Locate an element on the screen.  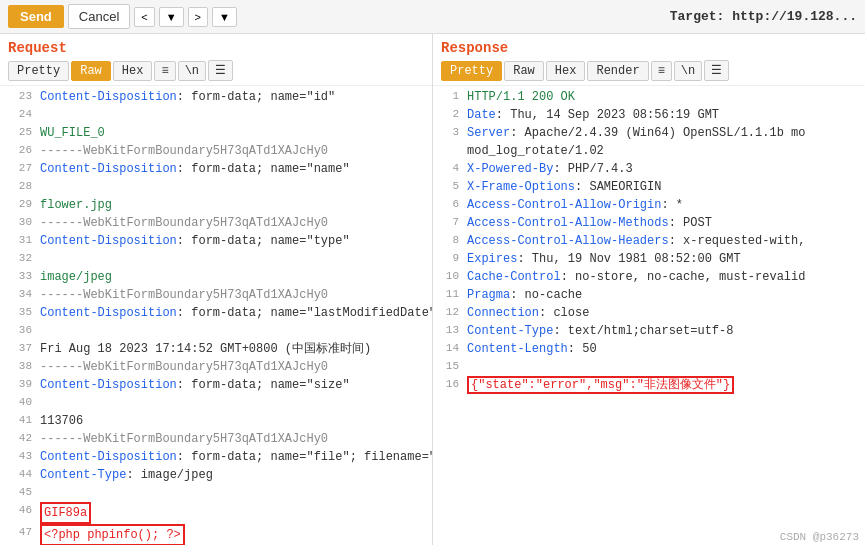
table-row: 15 is located at coordinates (649, 367).